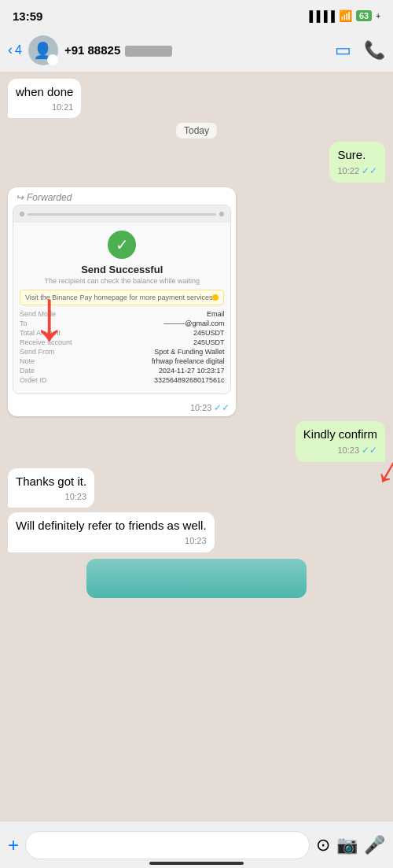 Image resolution: width=393 pixels, height=868 pixels. I want to click on detail-row: Note frhwap freelance digital, so click(122, 361).